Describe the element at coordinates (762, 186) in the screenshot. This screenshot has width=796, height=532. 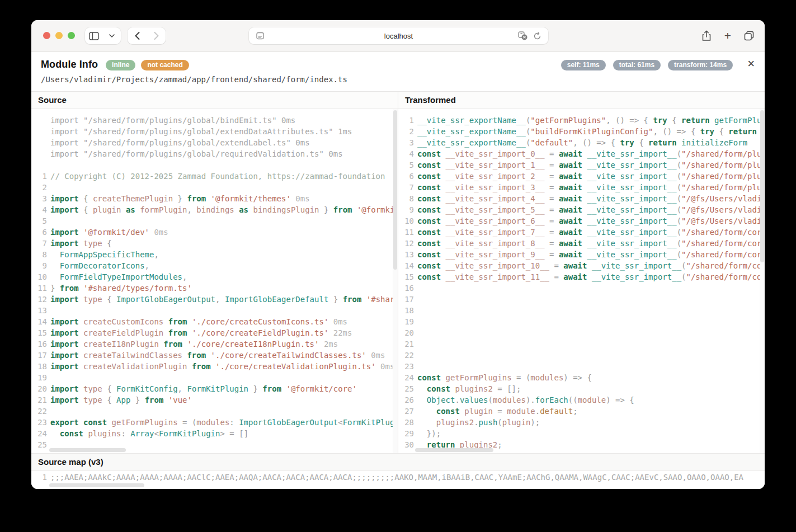
I see `transformed-vertical-scrollbar-thumb` at that location.